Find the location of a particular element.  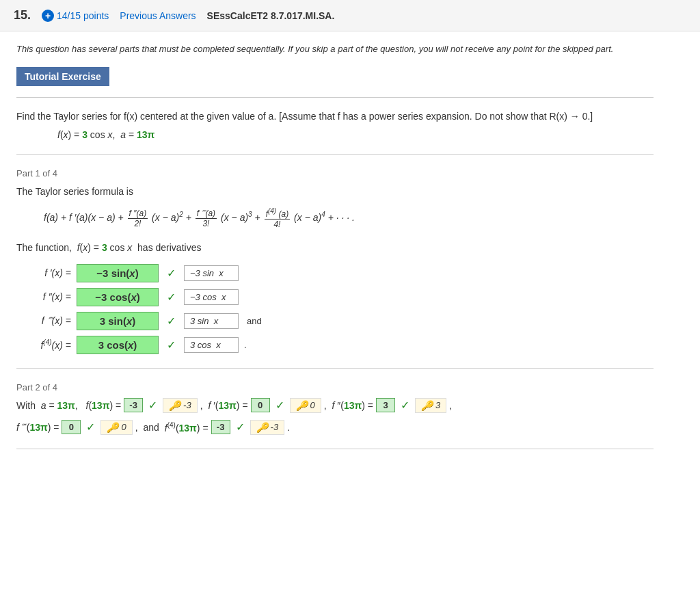

hint-icon-fpp: 🔑 is located at coordinates (427, 405).